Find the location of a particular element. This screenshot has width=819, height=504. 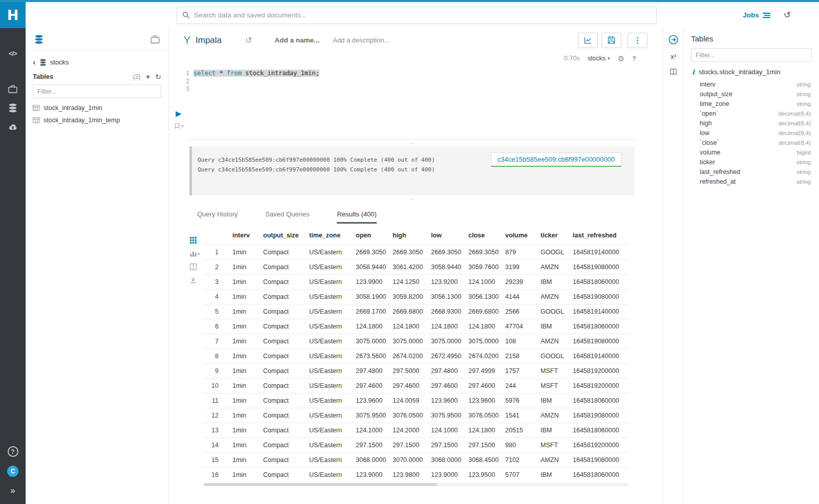

download-icon is located at coordinates (193, 280).